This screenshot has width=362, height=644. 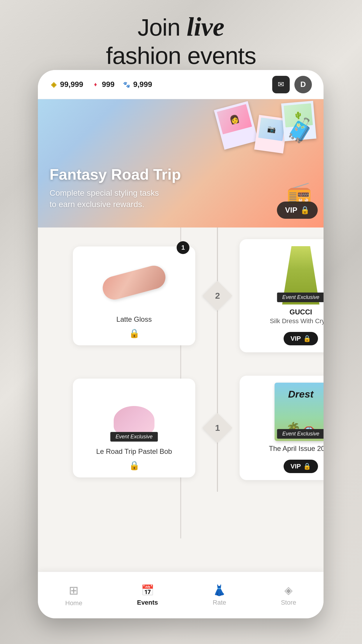 I want to click on timeline-left-2: Event Exclusive Le Road Trip Pastel Bob …, so click(x=122, y=428).